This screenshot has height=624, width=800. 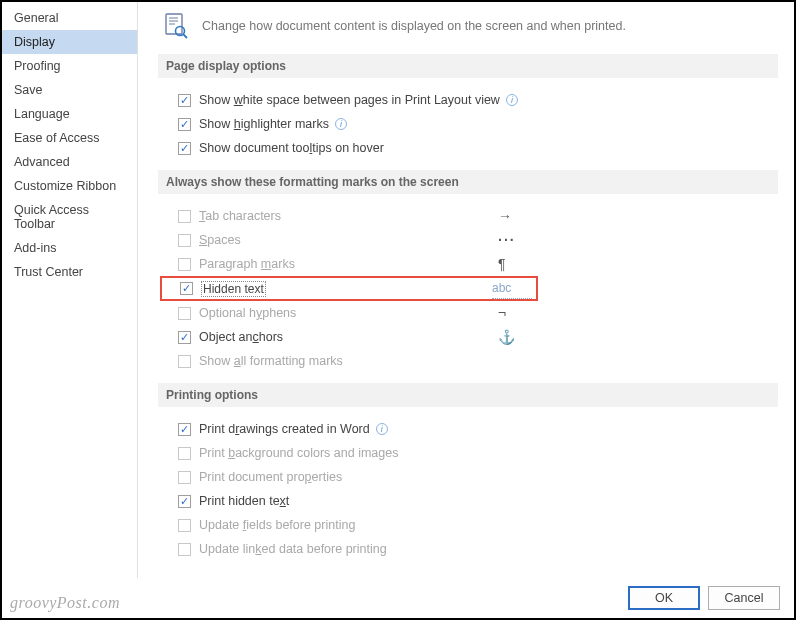 I want to click on option-all-formatting: Show all formatting marks, so click(x=348, y=361).